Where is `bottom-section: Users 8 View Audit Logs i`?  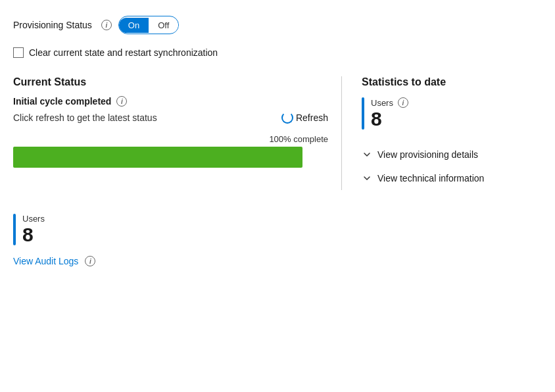
bottom-section: Users 8 View Audit Logs i is located at coordinates (278, 240).